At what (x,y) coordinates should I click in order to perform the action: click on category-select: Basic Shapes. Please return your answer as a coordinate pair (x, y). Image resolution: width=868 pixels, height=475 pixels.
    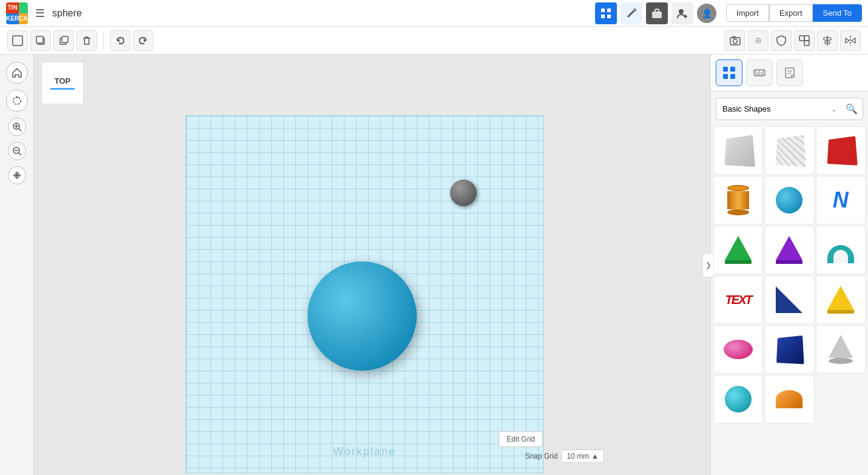
    Looking at the image, I should click on (772, 109).